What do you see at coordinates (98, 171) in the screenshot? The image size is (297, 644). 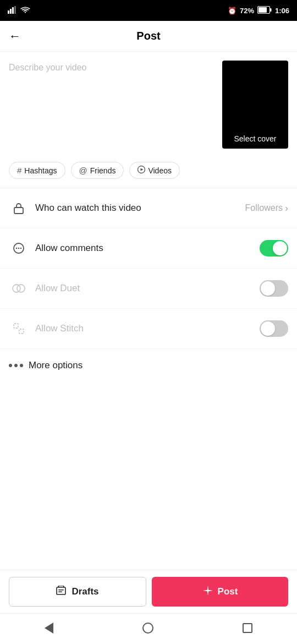 I see `chip-friends: @ Friends` at bounding box center [98, 171].